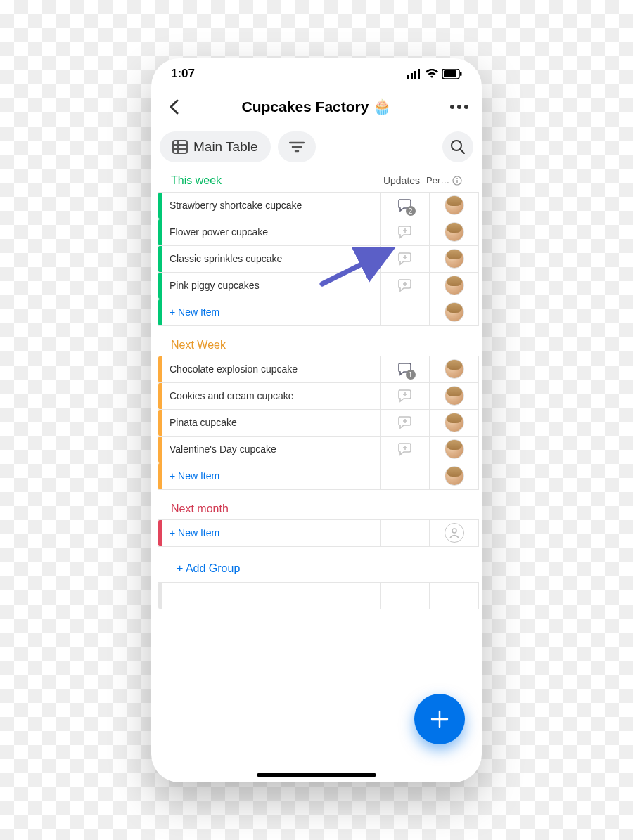 This screenshot has height=840, width=633. I want to click on filter-button, so click(297, 147).